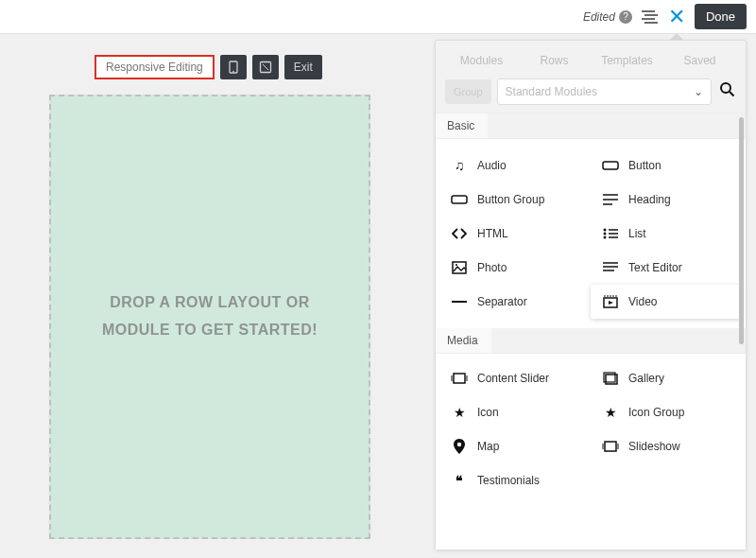 This screenshot has height=558, width=756. Describe the element at coordinates (610, 200) in the screenshot. I see `heading-icon` at that location.